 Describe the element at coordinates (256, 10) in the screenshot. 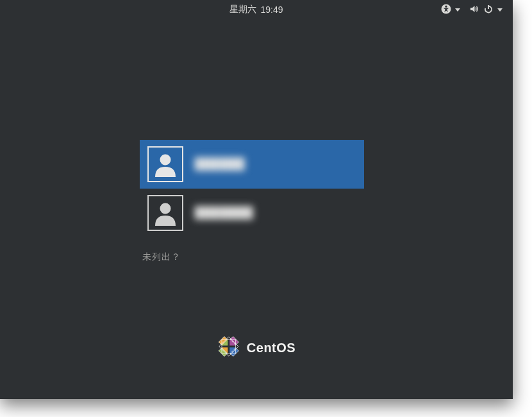

I see `clock-area: 星期六 19:49` at that location.